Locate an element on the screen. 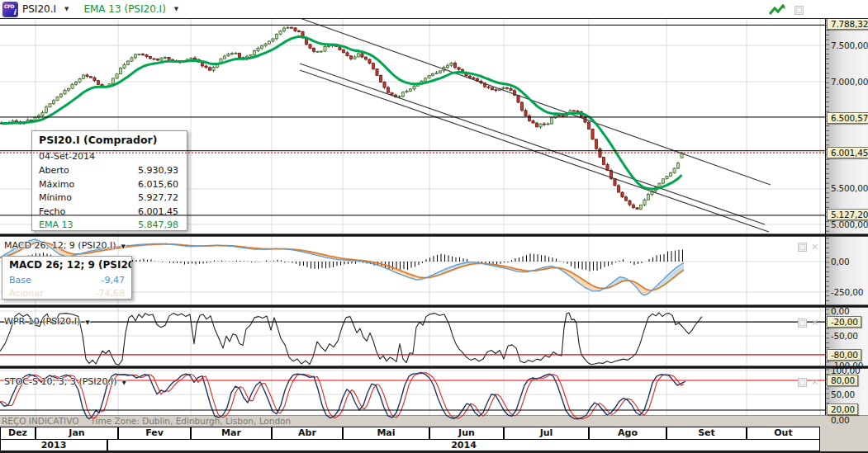  tooltip-row-label: Máximo is located at coordinates (56, 185).